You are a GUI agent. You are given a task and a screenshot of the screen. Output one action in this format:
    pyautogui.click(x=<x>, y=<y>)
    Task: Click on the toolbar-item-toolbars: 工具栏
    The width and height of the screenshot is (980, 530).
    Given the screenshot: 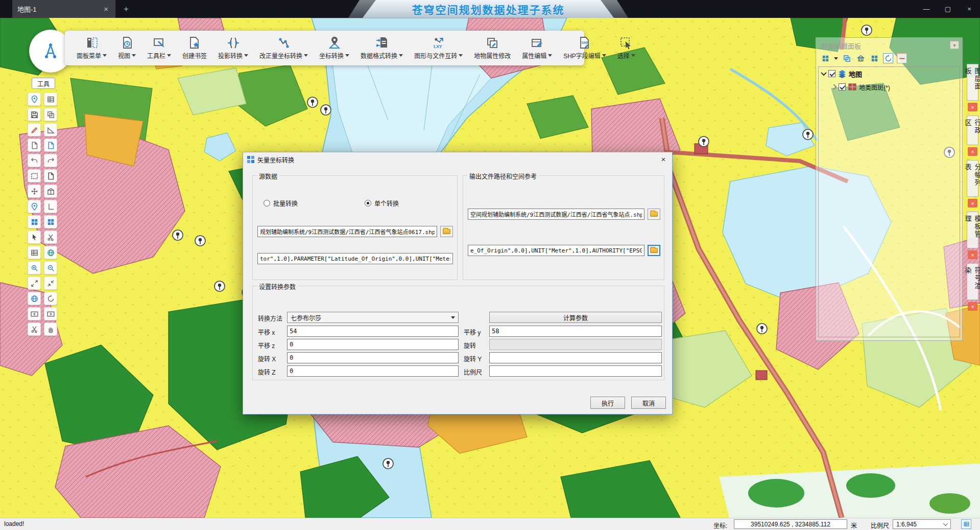 What is the action you would take?
    pyautogui.click(x=159, y=48)
    